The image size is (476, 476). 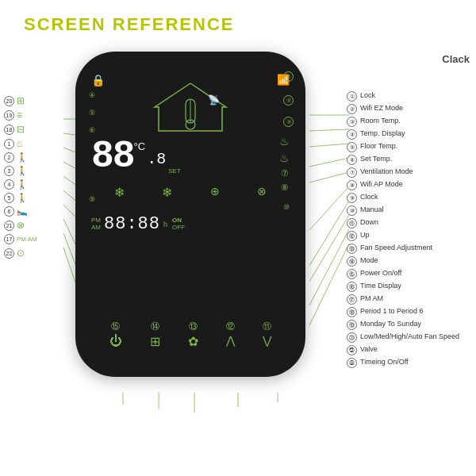 What do you see at coordinates (194, 341) in the screenshot?
I see `fan-speed-icon: ✿` at bounding box center [194, 341].